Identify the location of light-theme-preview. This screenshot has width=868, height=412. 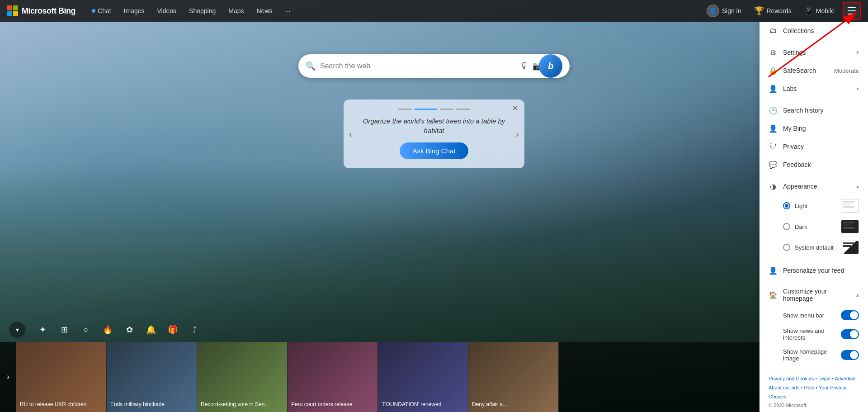
(850, 206).